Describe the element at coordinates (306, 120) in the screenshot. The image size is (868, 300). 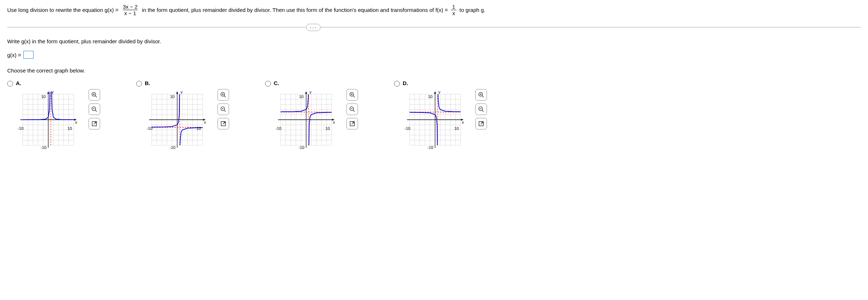
I see `graph-c: y x 10 -10 10 -10` at that location.